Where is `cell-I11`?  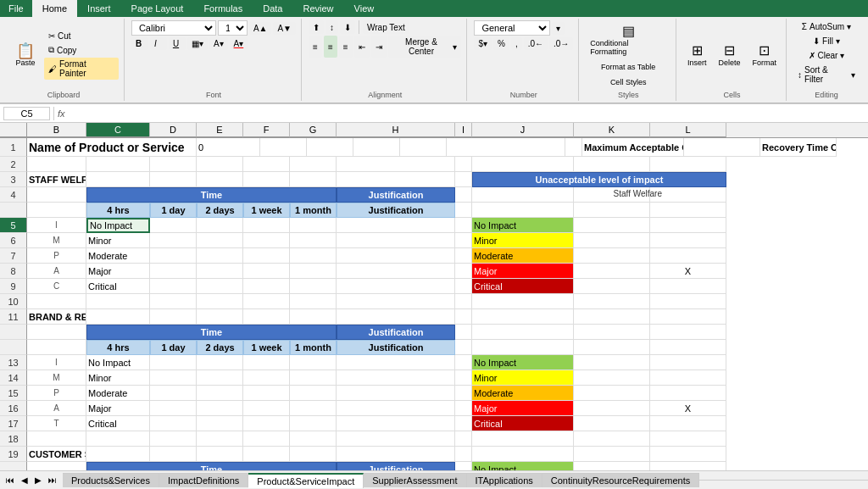
cell-I11 is located at coordinates (464, 317).